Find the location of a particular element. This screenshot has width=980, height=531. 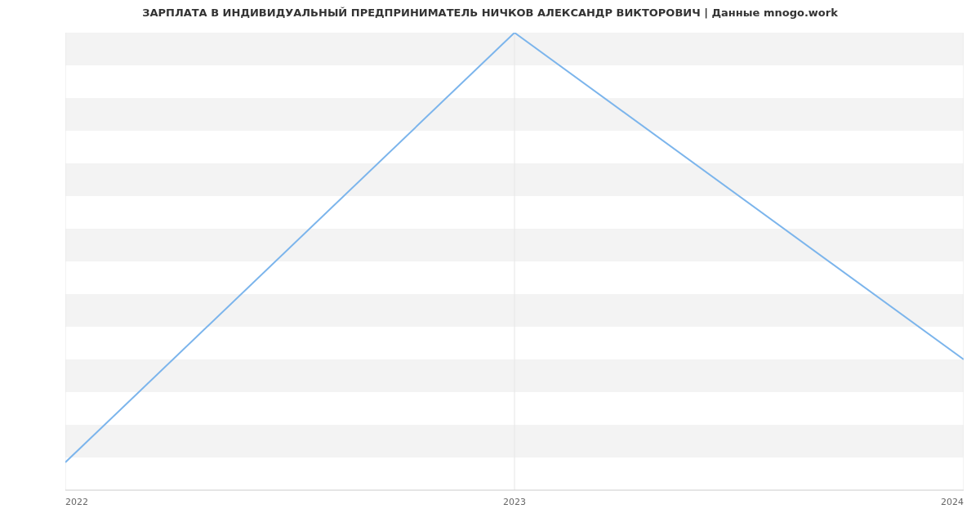

x-tick-label: 2024 is located at coordinates (952, 502).